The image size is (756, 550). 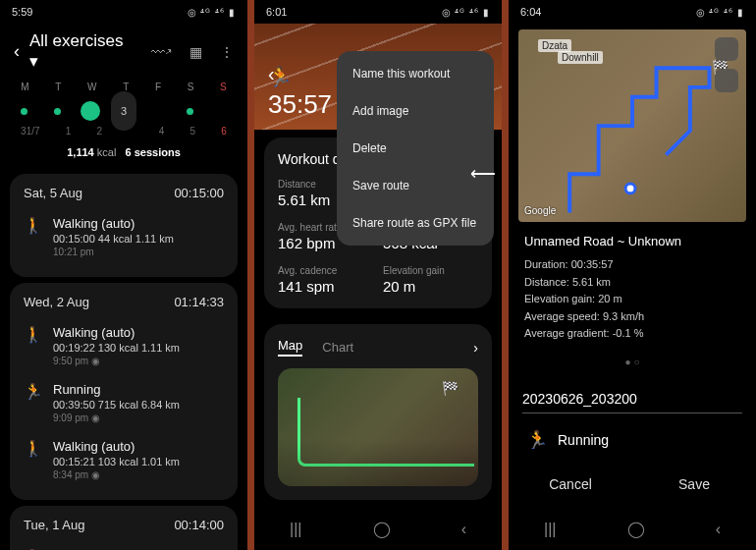 What do you see at coordinates (326, 280) in the screenshot?
I see `stat: Avg. cadence141 spm` at bounding box center [326, 280].